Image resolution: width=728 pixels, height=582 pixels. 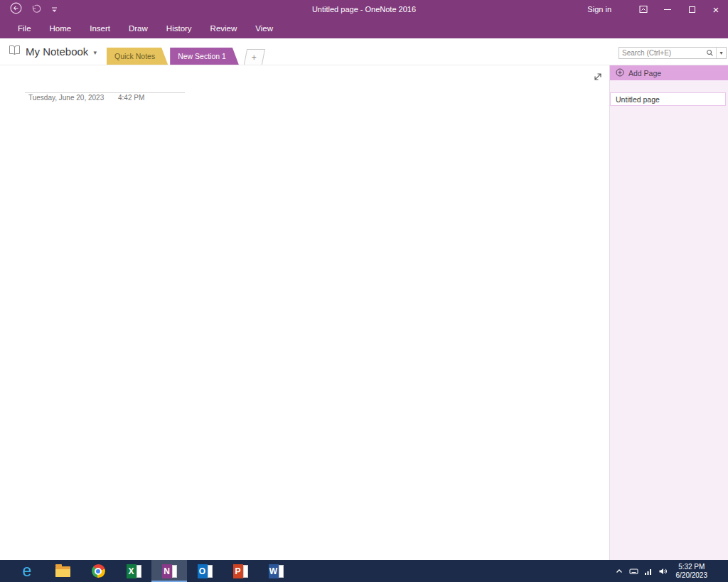 What do you see at coordinates (694, 571) in the screenshot?
I see `taskbar-clock: 5:32 PM 6/20/2023` at bounding box center [694, 571].